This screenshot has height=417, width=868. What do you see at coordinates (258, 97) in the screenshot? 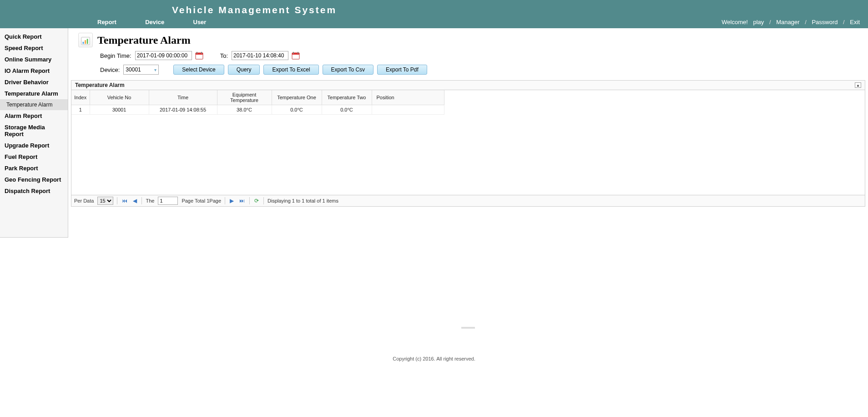
I see `table-header-row: Index Vehicle No Time Equipment Temperat…` at bounding box center [258, 97].